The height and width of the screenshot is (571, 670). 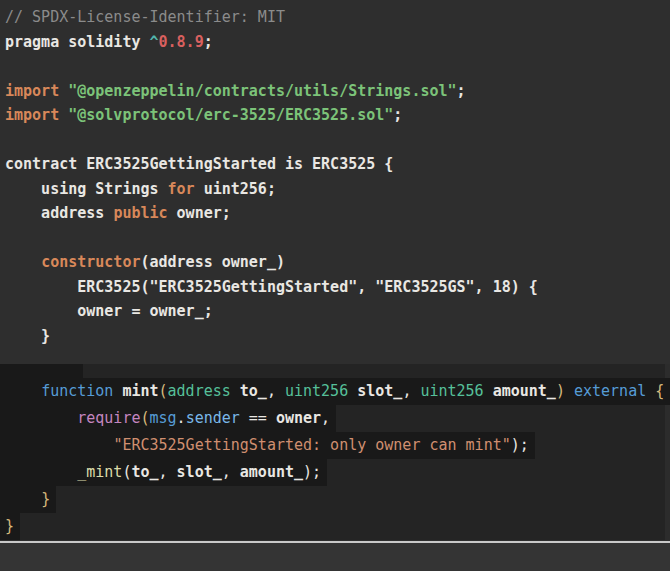 I want to click on code-line-text: ERC3525("ERC3525GettingStarted", "ERC352…, so click(x=272, y=288).